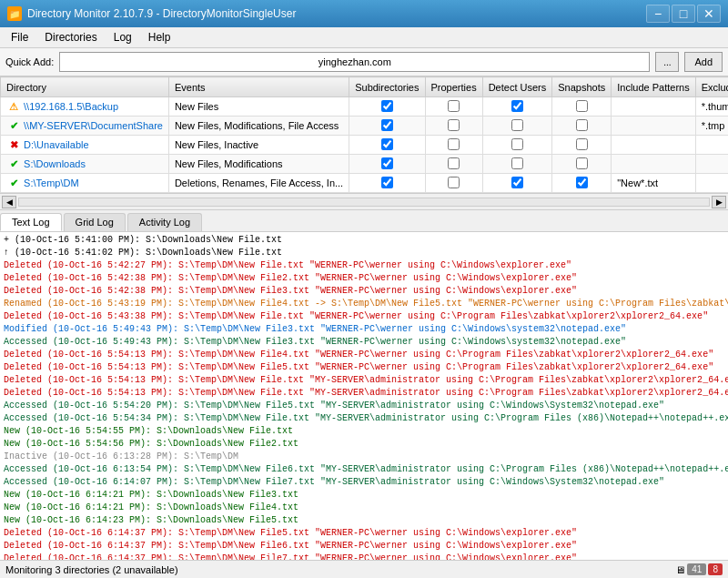 Image resolution: width=728 pixels, height=578 pixels. I want to click on tab-text-log: Text Log, so click(31, 222).